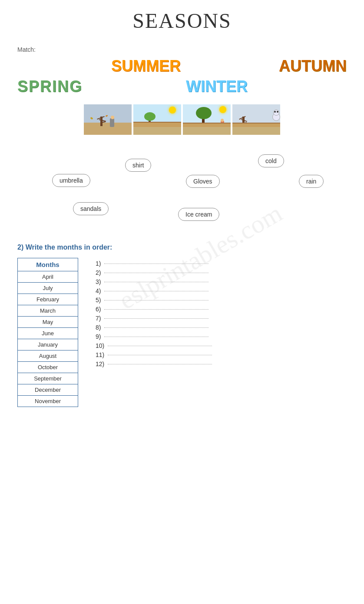 The image size is (364, 604). What do you see at coordinates (138, 165) in the screenshot?
I see `word-shirt: shirt` at bounding box center [138, 165].